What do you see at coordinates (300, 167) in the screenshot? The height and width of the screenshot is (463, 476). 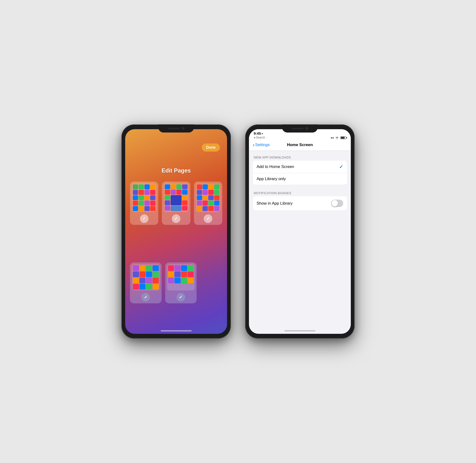 I see `add-to-home-screen-row: Add to Home Screen ✓` at bounding box center [300, 167].